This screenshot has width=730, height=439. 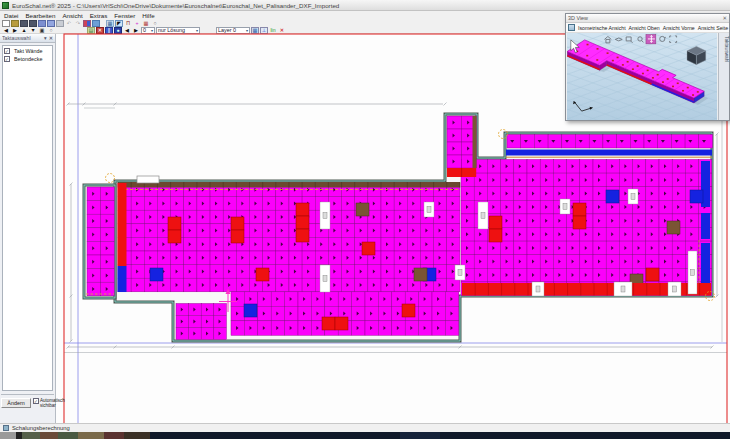 I want to click on viewer-3d-title: 3D View, so click(x=578, y=18).